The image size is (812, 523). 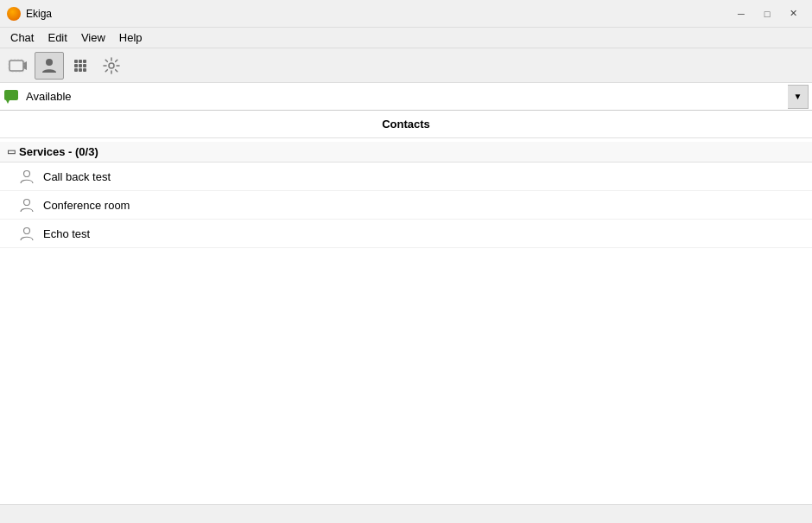 What do you see at coordinates (406, 206) in the screenshot?
I see `contact-item-conferenceroom: Conference room` at bounding box center [406, 206].